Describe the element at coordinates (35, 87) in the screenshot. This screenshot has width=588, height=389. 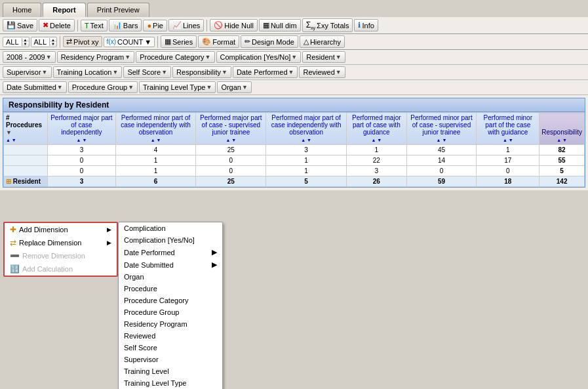
I see `filter-date-submitted: Date Submitted ▼` at that location.